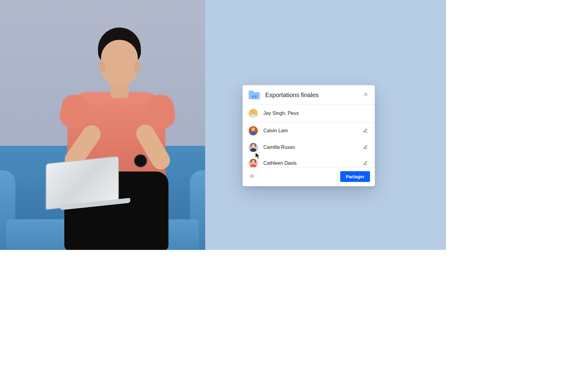  I want to click on shared-folder-icon, so click(254, 95).